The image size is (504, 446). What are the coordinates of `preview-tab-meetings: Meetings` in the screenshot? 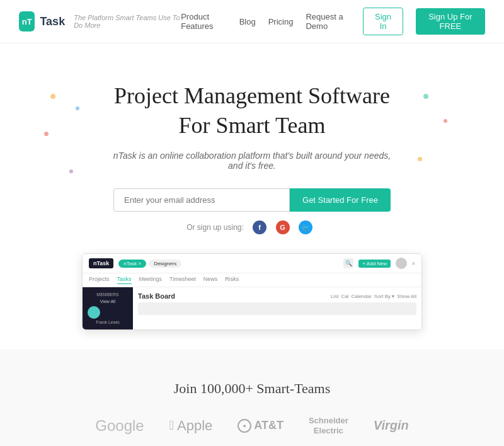 It's located at (151, 280).